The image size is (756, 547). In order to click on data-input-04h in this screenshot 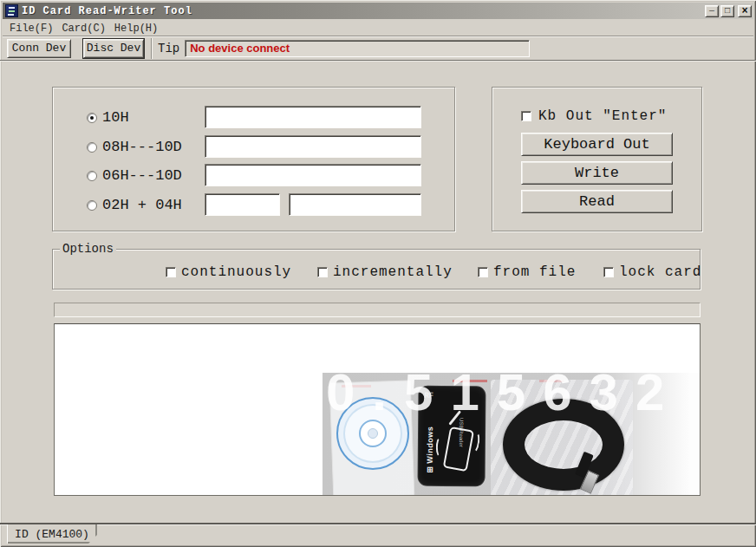, I will do `click(355, 205)`.